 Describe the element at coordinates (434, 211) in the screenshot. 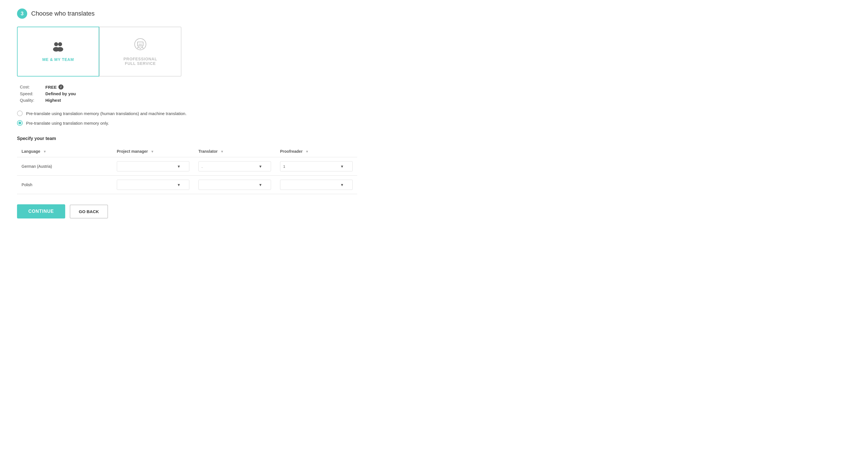

I see `action-buttons: CONTINUE GO BACK` at that location.